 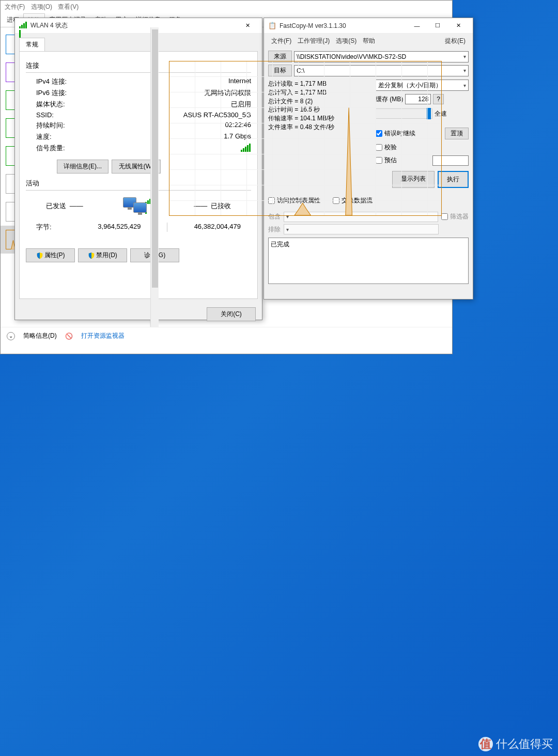 What do you see at coordinates (23, 26) in the screenshot?
I see `signal-icon` at bounding box center [23, 26].